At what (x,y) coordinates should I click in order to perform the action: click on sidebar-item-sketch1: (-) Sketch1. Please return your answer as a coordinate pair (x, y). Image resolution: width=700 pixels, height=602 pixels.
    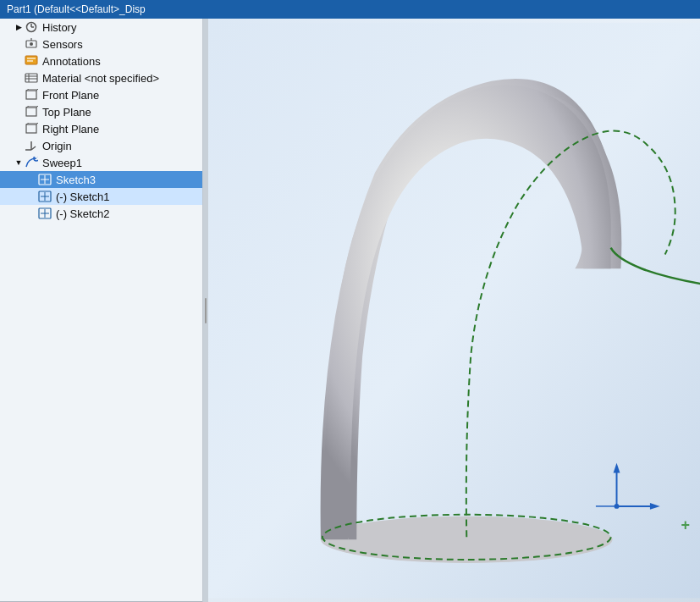
    Looking at the image, I should click on (102, 196).